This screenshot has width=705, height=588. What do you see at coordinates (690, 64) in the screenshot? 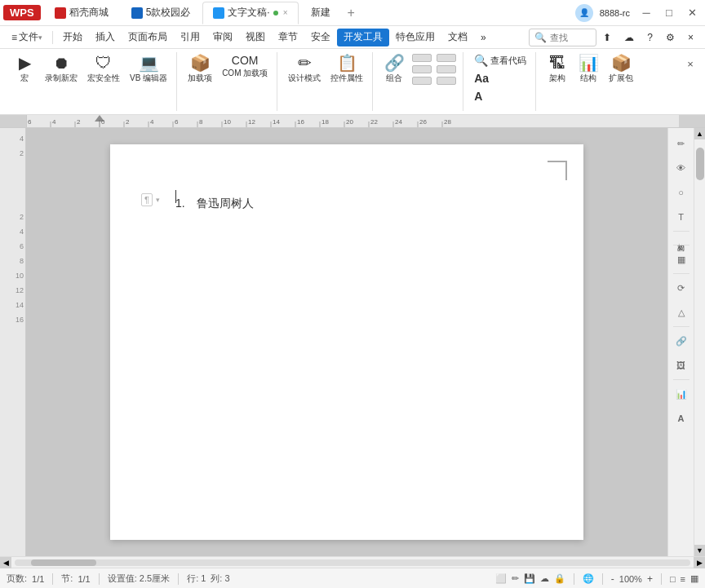
I see `ribbon-collapse-button: ×` at bounding box center [690, 64].